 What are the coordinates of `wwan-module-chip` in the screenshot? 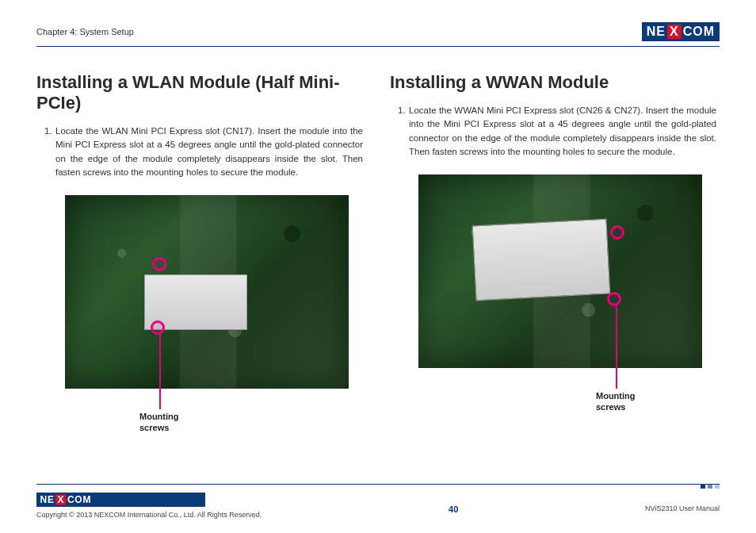 It's located at (542, 260).